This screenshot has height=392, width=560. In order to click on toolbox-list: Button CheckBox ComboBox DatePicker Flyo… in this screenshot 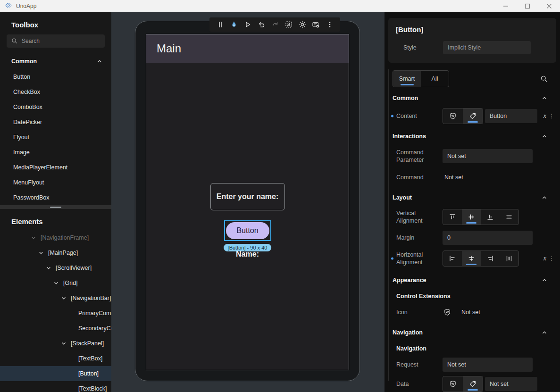, I will do `click(56, 137)`.